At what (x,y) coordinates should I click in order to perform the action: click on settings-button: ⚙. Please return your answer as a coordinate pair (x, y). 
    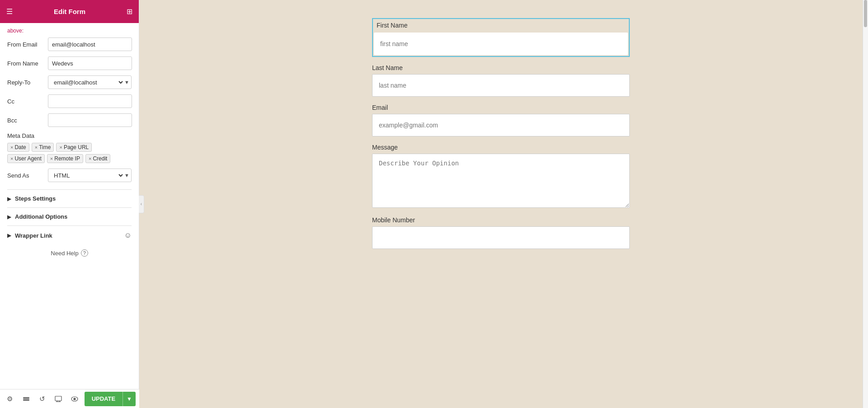
    Looking at the image, I should click on (10, 399).